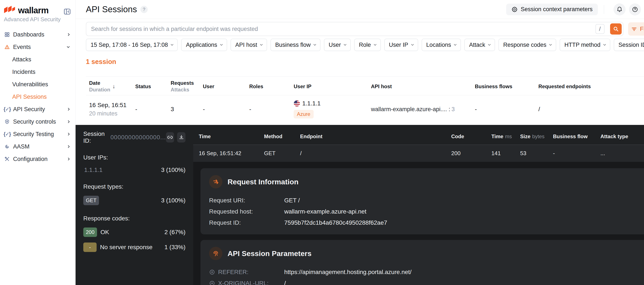 This screenshot has width=644, height=285. I want to click on request-row: 16 Sep, 16:51:42 GET / 200 141 53 - ..., so click(418, 153).